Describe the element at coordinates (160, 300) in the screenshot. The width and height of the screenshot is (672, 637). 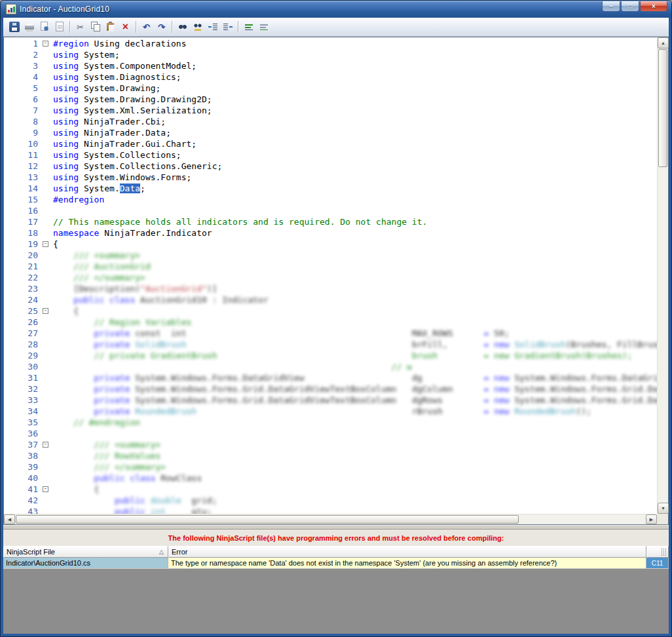
I see `code-text: public class AuctionGrid10 : Indicator` at that location.